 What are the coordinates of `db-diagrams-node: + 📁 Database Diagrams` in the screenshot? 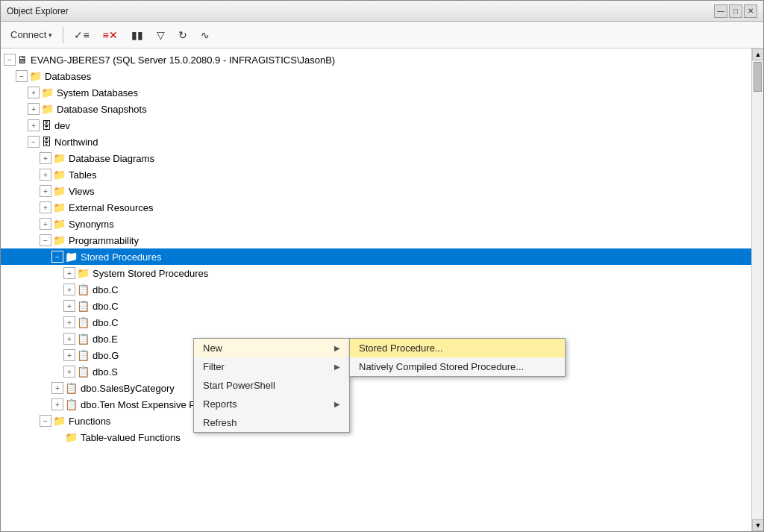 It's located at (376, 158).